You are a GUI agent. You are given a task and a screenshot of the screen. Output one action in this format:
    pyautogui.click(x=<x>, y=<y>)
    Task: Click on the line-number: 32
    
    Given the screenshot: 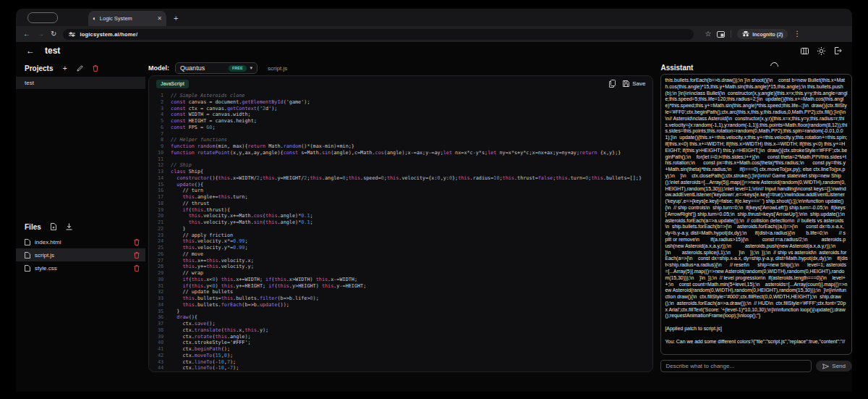 What is the action you would take?
    pyautogui.click(x=156, y=293)
    